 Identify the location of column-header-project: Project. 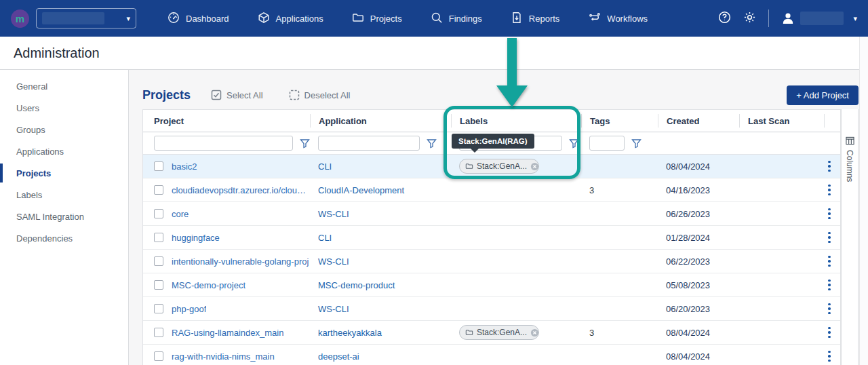
(226, 121).